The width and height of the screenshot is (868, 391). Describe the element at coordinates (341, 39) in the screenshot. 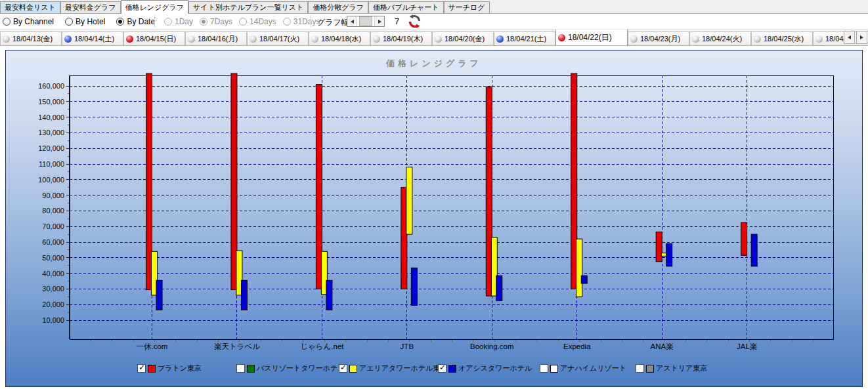

I see `date-tab-label: 18/04/18(水)` at that location.